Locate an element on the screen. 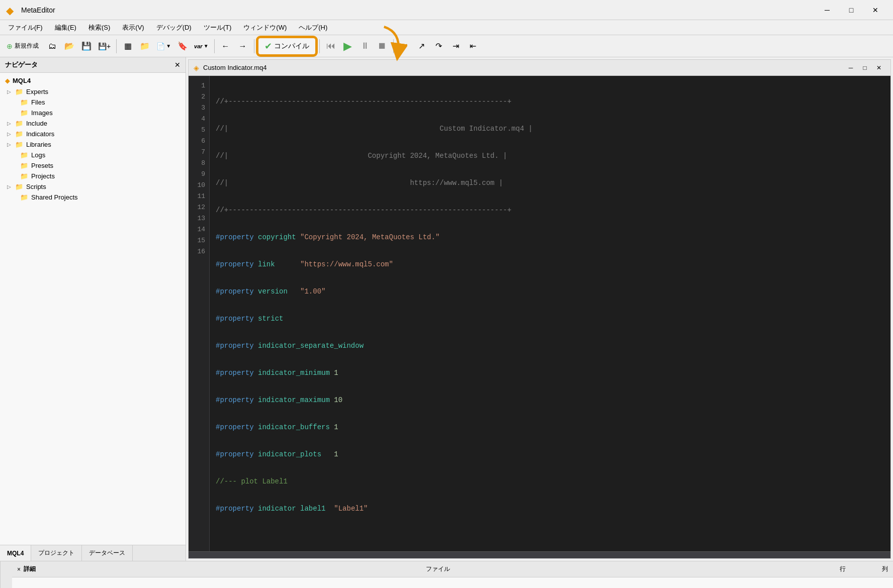  navigator-title: ナビゲータ is located at coordinates (21, 65).